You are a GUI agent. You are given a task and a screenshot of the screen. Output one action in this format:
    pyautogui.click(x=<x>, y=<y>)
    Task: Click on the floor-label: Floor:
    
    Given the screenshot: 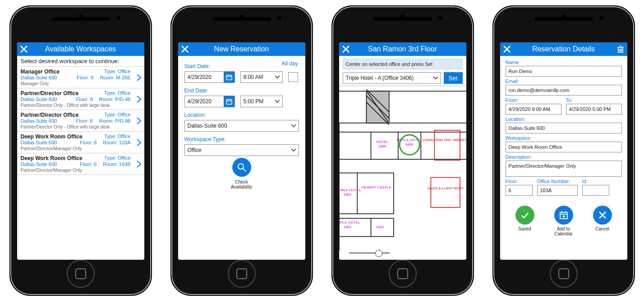 What is the action you would take?
    pyautogui.click(x=519, y=181)
    